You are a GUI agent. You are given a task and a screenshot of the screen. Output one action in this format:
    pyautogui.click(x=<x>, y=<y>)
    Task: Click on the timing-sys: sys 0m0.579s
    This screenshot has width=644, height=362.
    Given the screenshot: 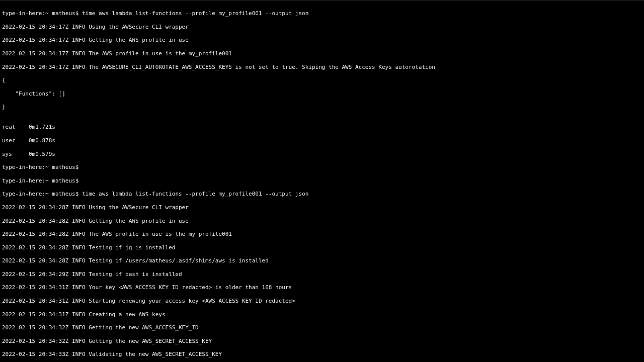 What is the action you would take?
    pyautogui.click(x=322, y=154)
    